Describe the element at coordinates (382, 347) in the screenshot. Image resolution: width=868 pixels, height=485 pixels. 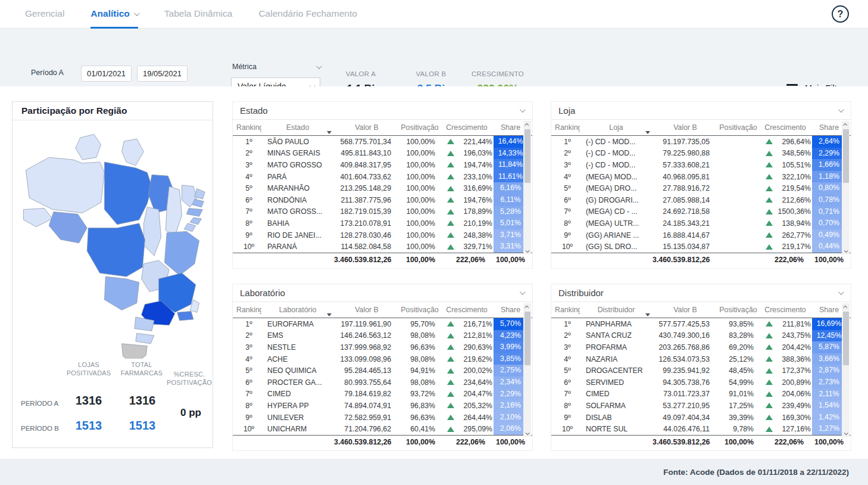
I see `table-row: 3ºNESTLE137.999.968,9296,63%290,63%3,99%` at that location.